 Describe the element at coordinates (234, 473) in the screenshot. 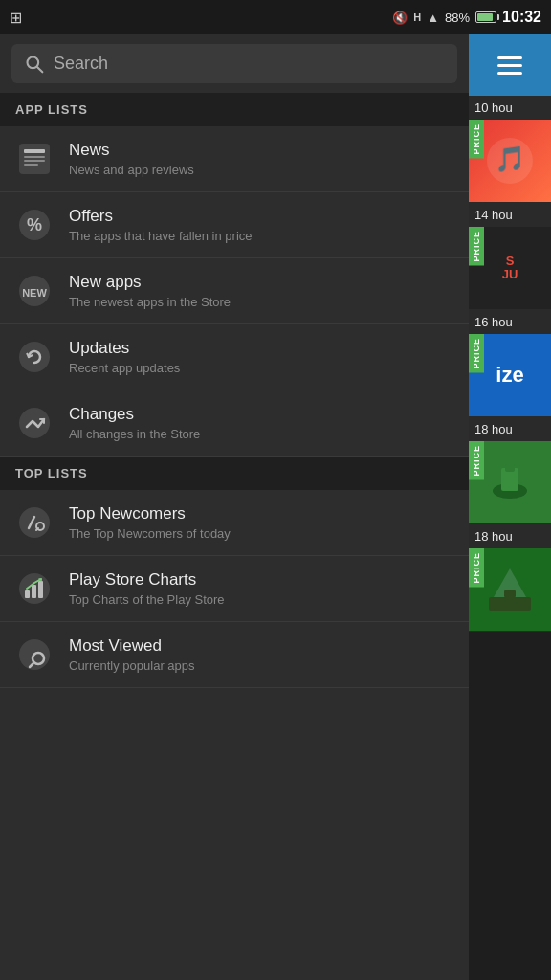

I see `section-header-top-lists: TOP LISTS` at that location.